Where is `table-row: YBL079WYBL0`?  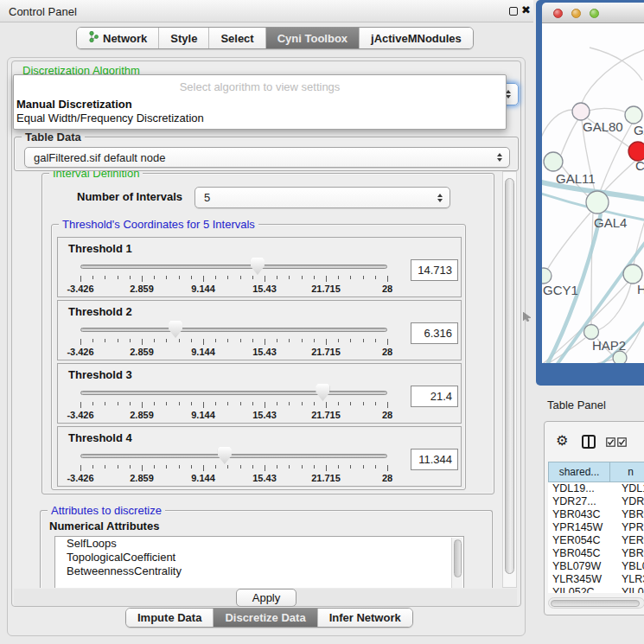 table-row: YBL079WYBL0 is located at coordinates (596, 567).